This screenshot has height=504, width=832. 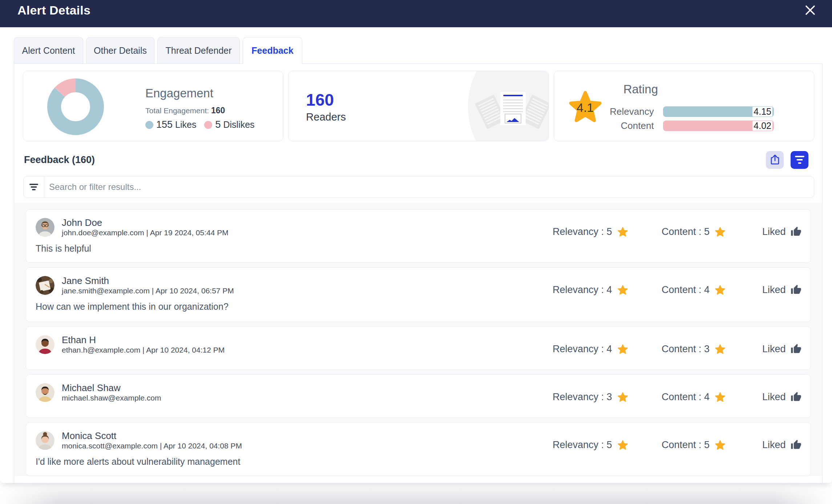 I want to click on close-button, so click(x=810, y=10).